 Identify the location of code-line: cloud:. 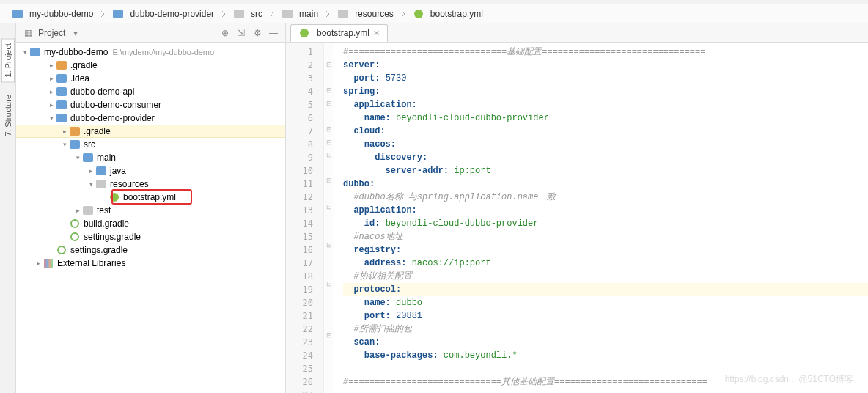
(606, 131).